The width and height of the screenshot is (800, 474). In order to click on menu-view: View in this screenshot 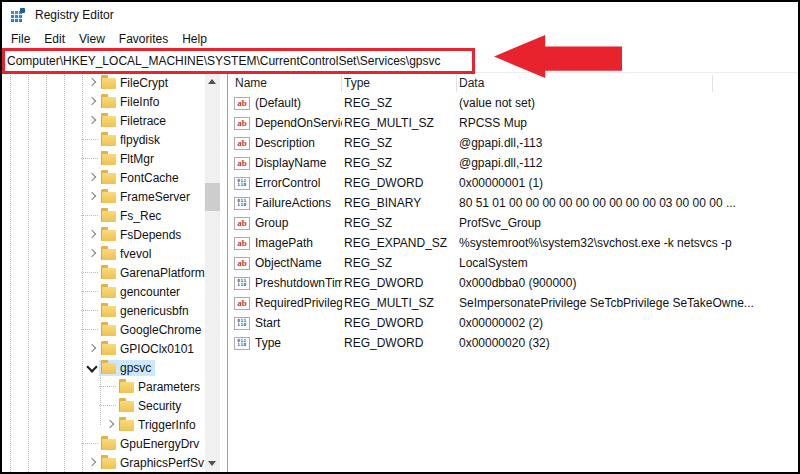, I will do `click(92, 39)`.